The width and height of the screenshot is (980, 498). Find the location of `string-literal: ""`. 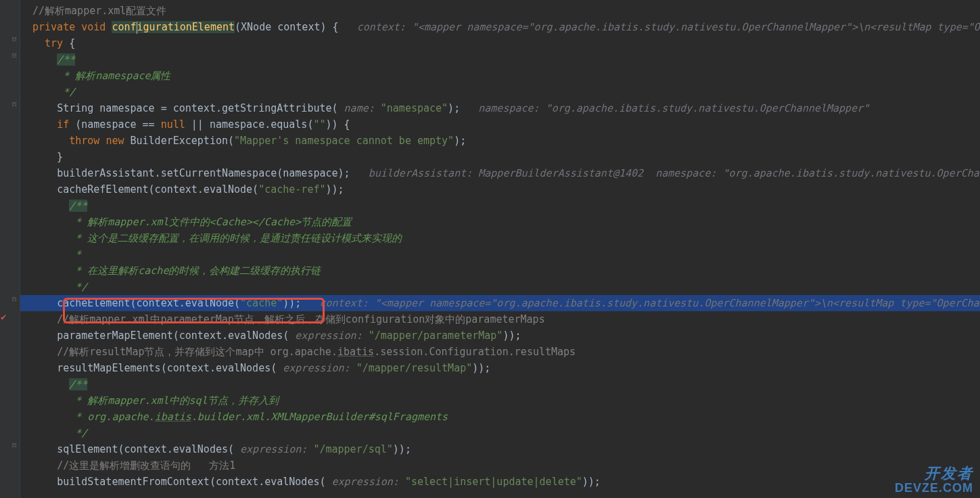

string-literal: "" is located at coordinates (319, 124).